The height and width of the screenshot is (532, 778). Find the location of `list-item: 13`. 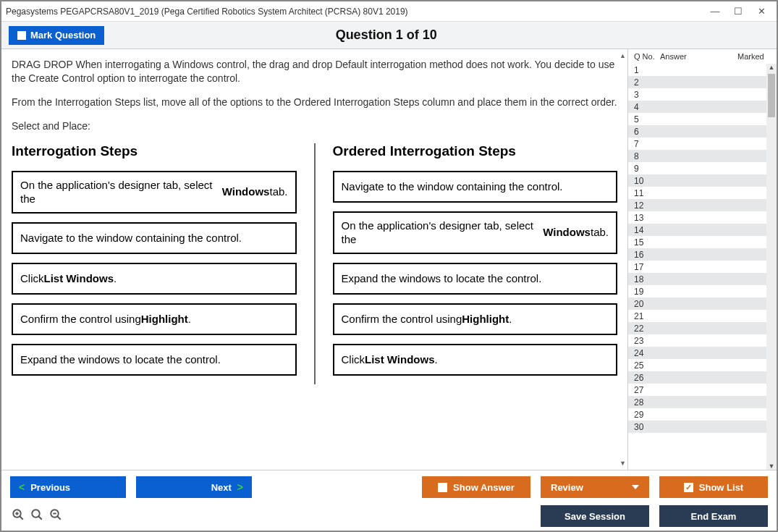

list-item: 13 is located at coordinates (702, 217).